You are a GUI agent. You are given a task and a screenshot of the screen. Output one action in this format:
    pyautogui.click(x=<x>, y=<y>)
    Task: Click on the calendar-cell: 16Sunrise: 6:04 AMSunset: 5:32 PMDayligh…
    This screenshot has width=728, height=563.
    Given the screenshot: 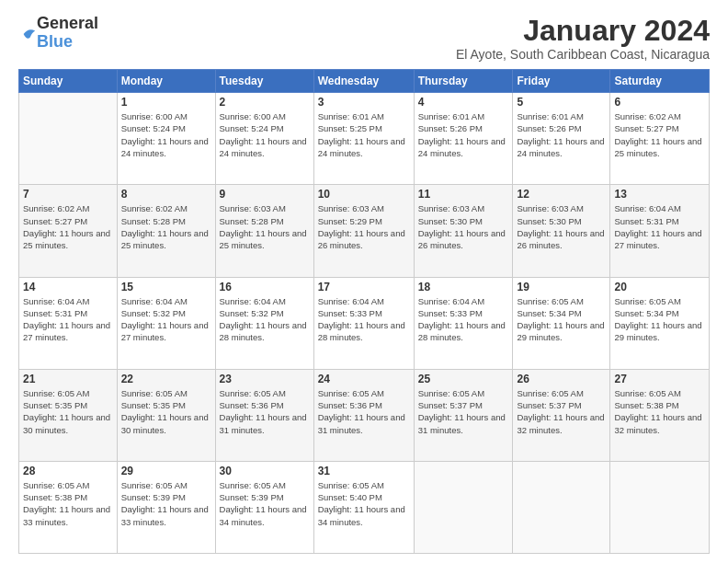 What is the action you would take?
    pyautogui.click(x=265, y=323)
    